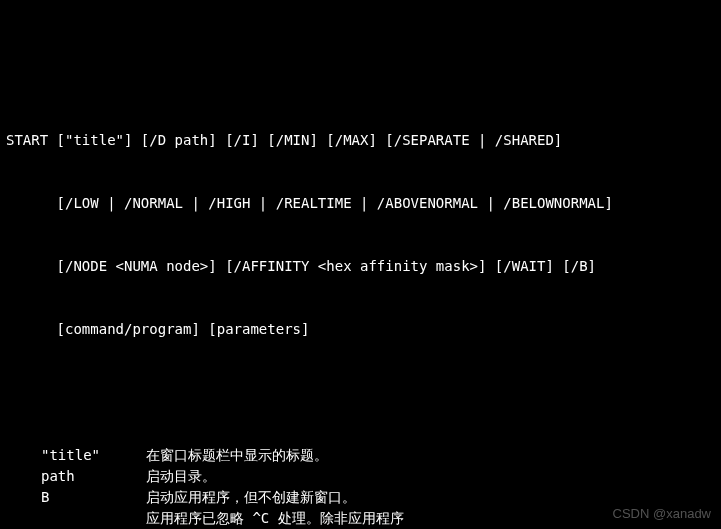  What do you see at coordinates (360, 204) in the screenshot?
I see `syntax-line-2: [/LOW | /NORMAL | /HIGH | /REALTIME | /A…` at bounding box center [360, 204].